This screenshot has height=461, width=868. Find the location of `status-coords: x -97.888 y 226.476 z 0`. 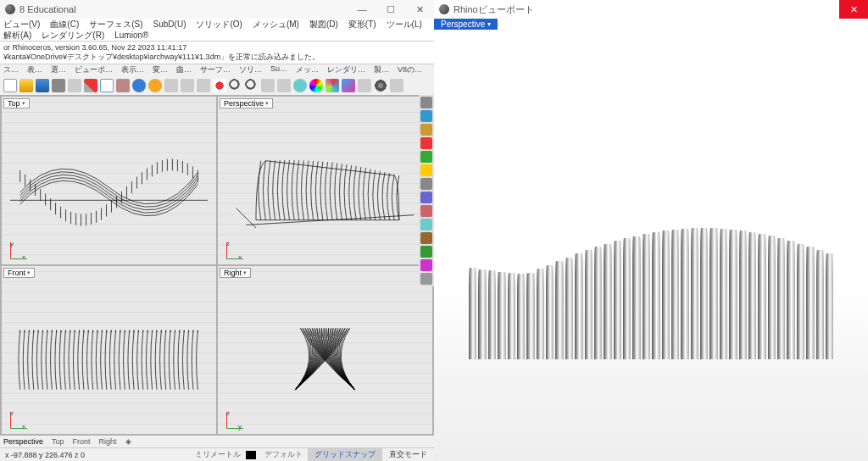

status-coords: x -97.888 y 226.476 z 0 is located at coordinates (45, 455).